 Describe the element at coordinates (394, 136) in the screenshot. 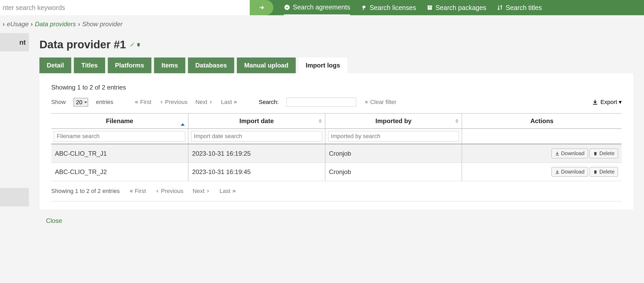

I see `filter-imported-by-input` at that location.